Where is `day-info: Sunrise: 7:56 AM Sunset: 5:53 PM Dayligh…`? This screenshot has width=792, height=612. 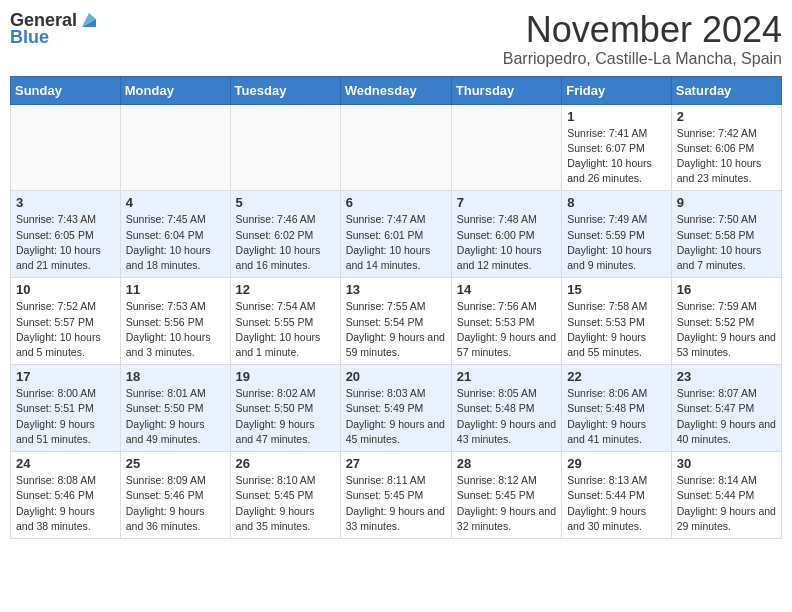
day-info: Sunrise: 7:56 AM Sunset: 5:53 PM Dayligh… is located at coordinates (506, 330).